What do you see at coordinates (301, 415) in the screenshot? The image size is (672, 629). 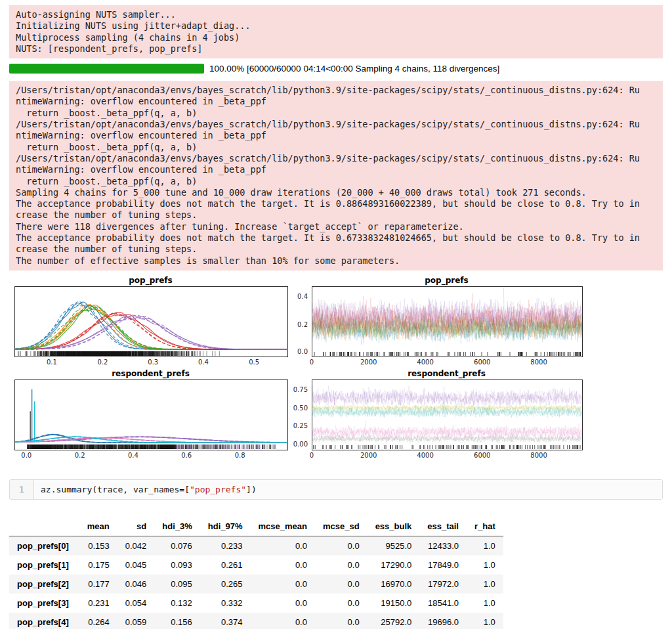 I see `y-axis: 0.75 0.50 0.25 0.00` at bounding box center [301, 415].